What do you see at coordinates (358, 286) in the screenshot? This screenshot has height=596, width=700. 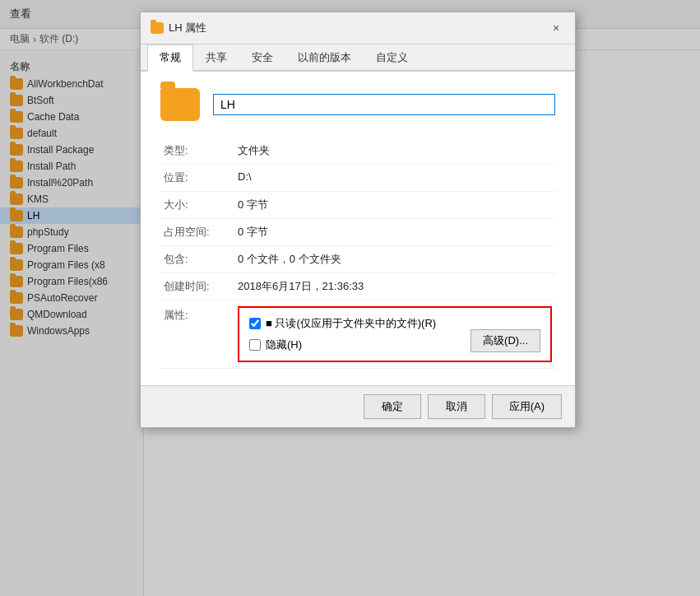 I see `info-row: 创建时间:2018年6月17日，21:36:33` at bounding box center [358, 286].